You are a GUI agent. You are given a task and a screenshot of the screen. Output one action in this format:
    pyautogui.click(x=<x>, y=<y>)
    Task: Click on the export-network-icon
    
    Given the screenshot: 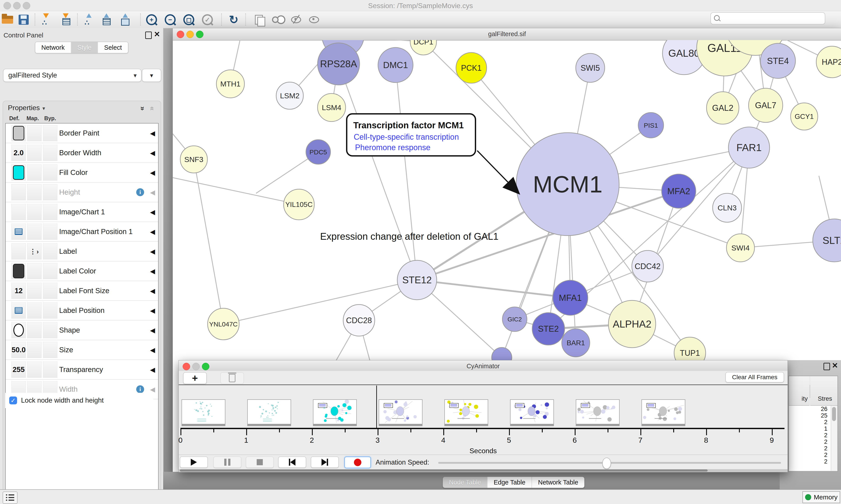 What is the action you would take?
    pyautogui.click(x=88, y=20)
    